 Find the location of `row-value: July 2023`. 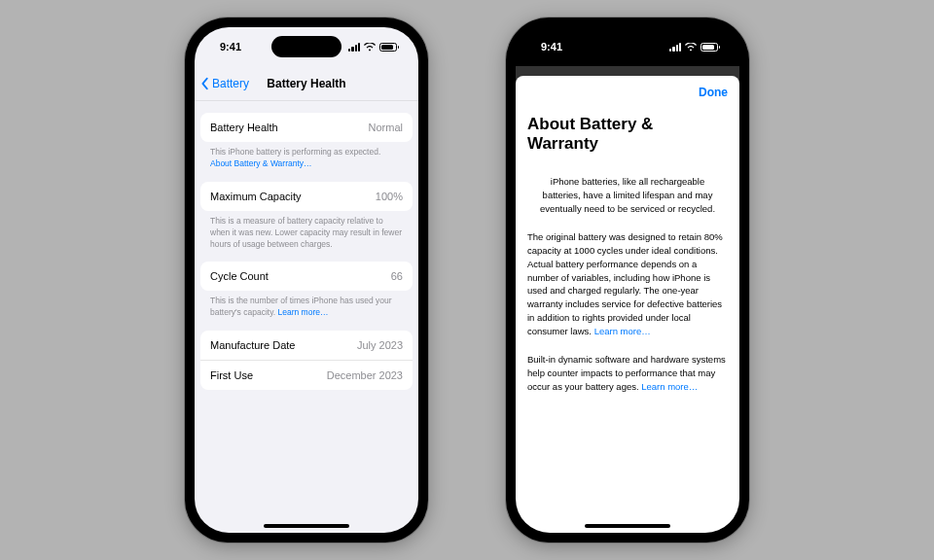

row-value: July 2023 is located at coordinates (379, 345).